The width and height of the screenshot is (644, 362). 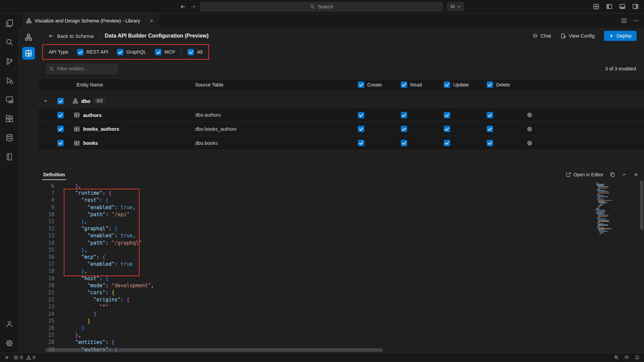 I want to click on vertical-scrollbar-thumb, so click(x=642, y=205).